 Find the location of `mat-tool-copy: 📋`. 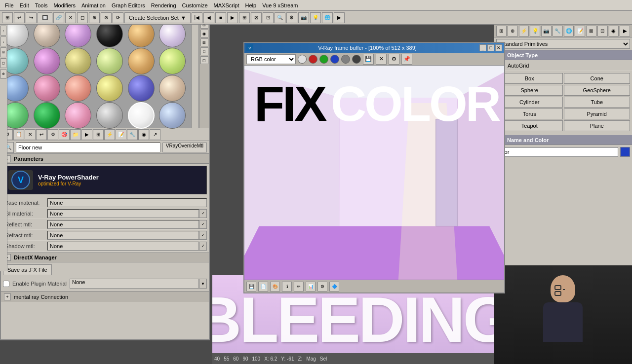

mat-tool-copy: 📋 is located at coordinates (19, 135).